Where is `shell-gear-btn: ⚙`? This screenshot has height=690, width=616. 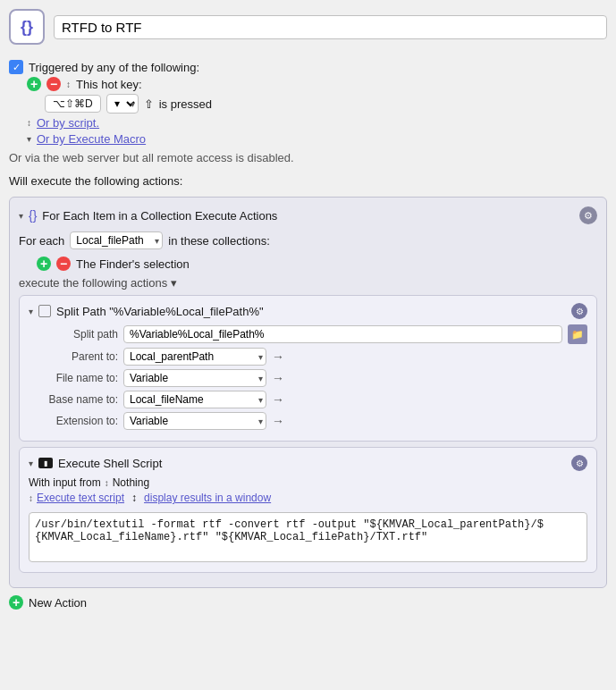
shell-gear-btn: ⚙ is located at coordinates (579, 463).